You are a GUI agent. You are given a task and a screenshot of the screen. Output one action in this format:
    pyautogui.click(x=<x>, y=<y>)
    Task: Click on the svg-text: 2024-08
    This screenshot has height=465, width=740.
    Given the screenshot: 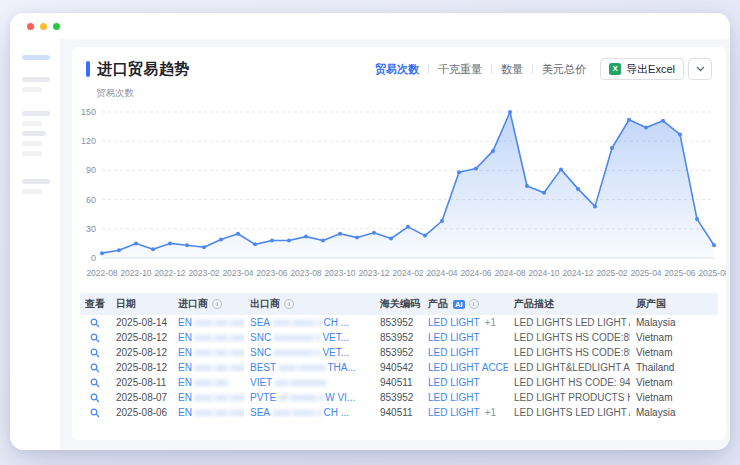 What is the action you would take?
    pyautogui.click(x=510, y=273)
    